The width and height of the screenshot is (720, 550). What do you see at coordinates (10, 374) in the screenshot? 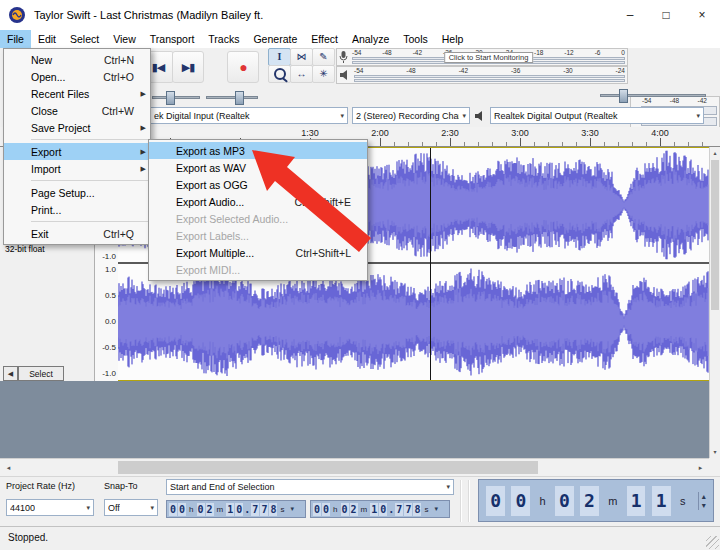
I see `collapse-button: ◀` at bounding box center [10, 374].